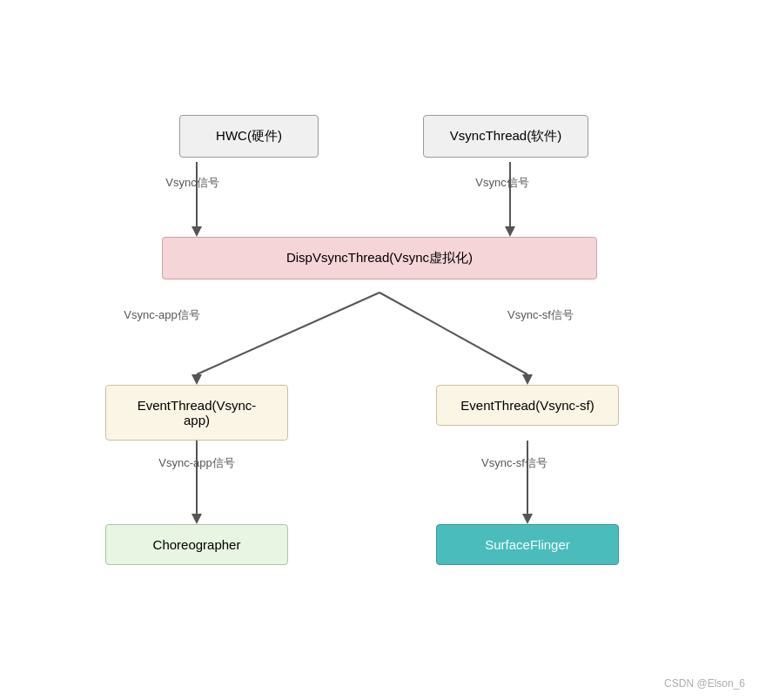 This screenshot has height=700, width=759. Describe the element at coordinates (541, 315) in the screenshot. I see `vsyncsf-label-1: Vsync-sf信号` at that location.